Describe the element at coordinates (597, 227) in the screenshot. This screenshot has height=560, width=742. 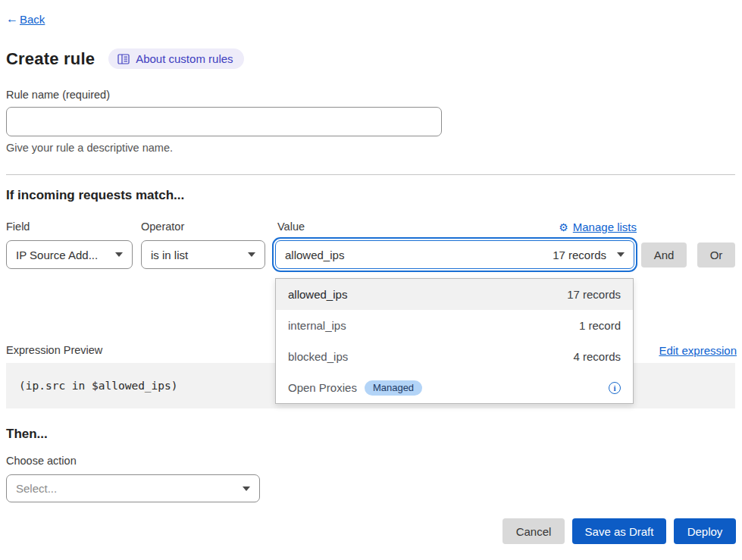
I see `manage-lists-link: ⚙ Manage lists` at that location.